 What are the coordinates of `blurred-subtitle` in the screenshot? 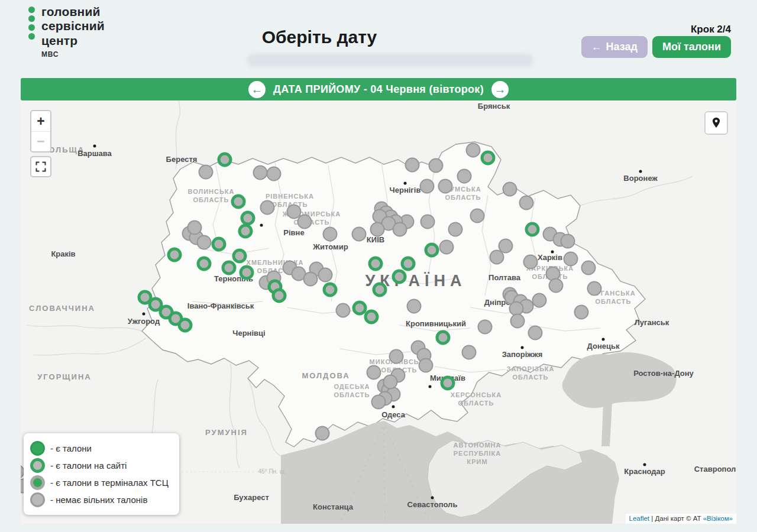 It's located at (390, 60).